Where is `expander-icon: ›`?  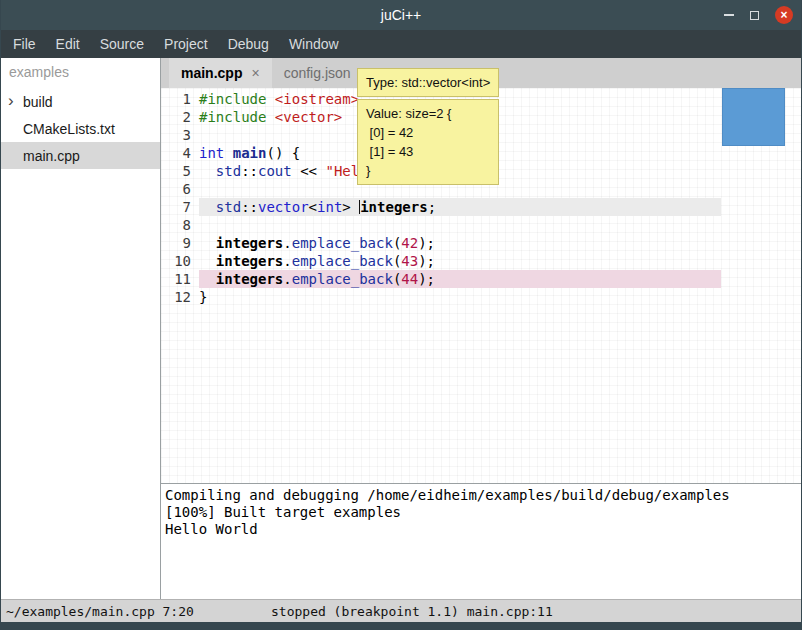 expander-icon: › is located at coordinates (11, 101).